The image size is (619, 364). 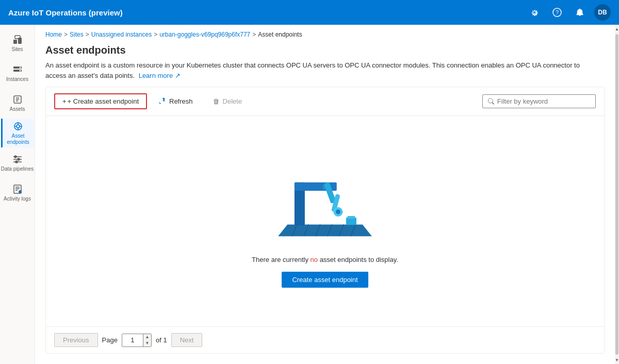 I want to click on breadcrumb-instance: urban-goggles-v69pq969p6fx777, so click(x=205, y=35).